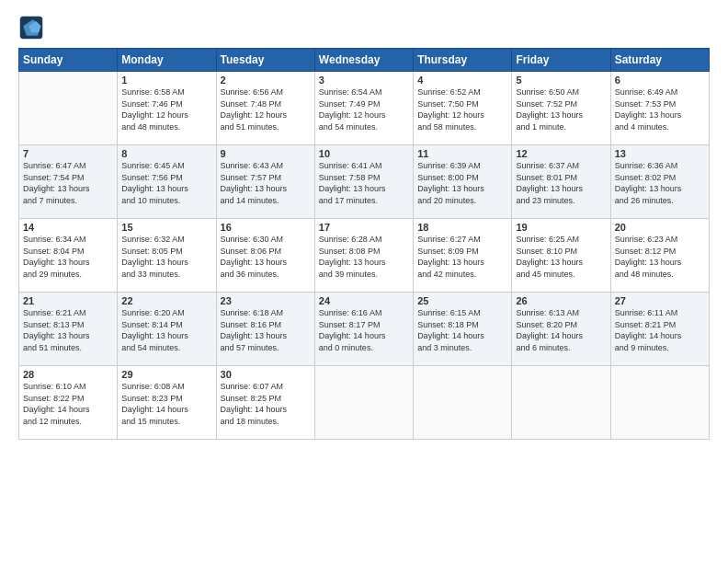  What do you see at coordinates (68, 61) in the screenshot?
I see `calendar-day-header: Sunday` at bounding box center [68, 61].